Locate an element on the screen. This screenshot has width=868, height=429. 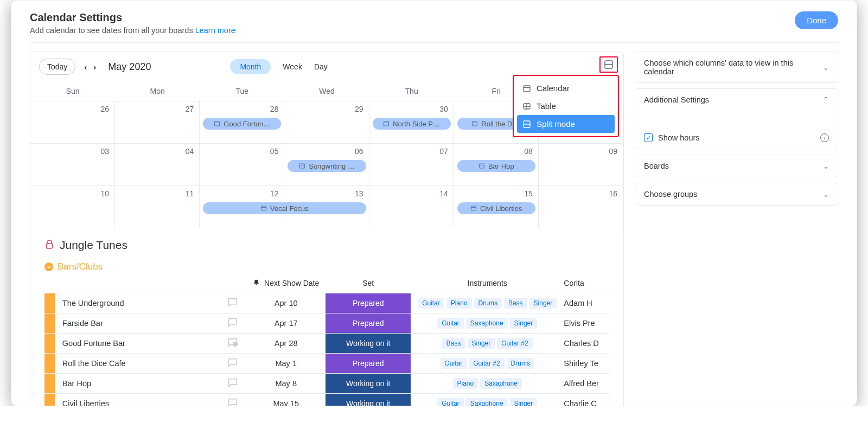
item-name: Roll the Dice Cafe is located at coordinates (137, 363).